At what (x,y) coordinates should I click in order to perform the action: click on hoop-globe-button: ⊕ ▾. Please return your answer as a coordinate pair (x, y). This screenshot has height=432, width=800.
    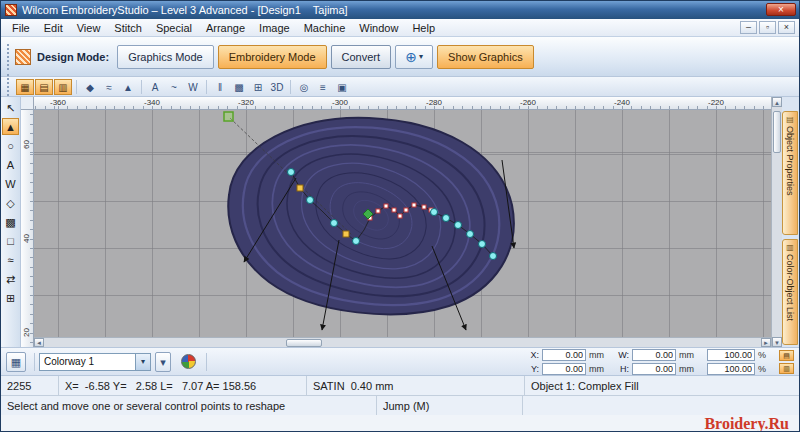
    Looking at the image, I should click on (414, 57).